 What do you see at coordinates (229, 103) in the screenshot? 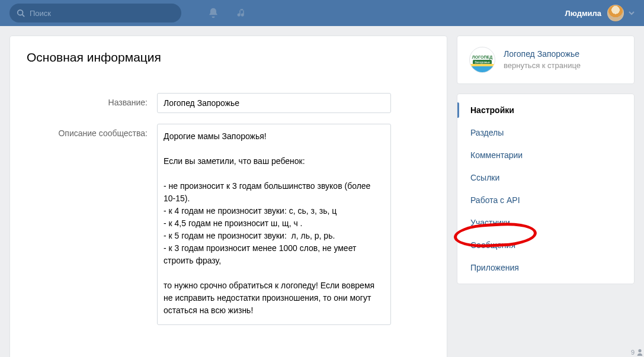
I see `form-row-name: Название:` at bounding box center [229, 103].